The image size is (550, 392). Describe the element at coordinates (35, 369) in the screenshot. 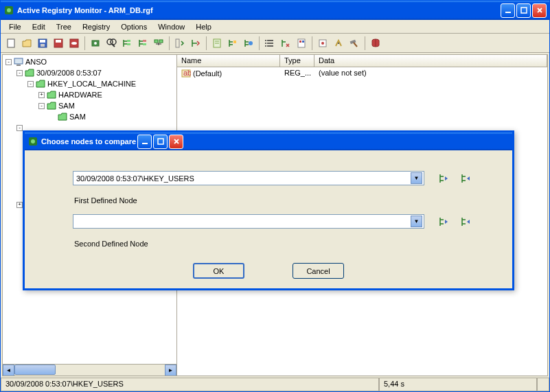

I see `scroll-thumb` at that location.